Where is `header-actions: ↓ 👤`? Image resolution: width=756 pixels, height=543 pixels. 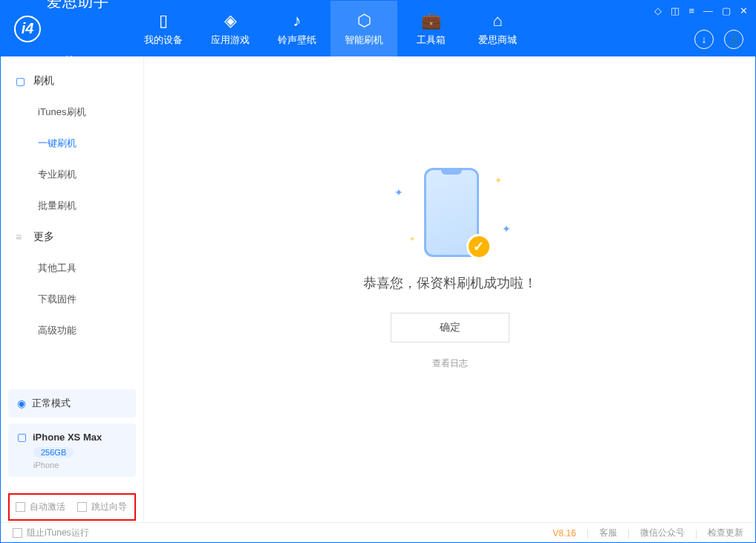
header-actions: ↓ 👤 is located at coordinates (719, 39).